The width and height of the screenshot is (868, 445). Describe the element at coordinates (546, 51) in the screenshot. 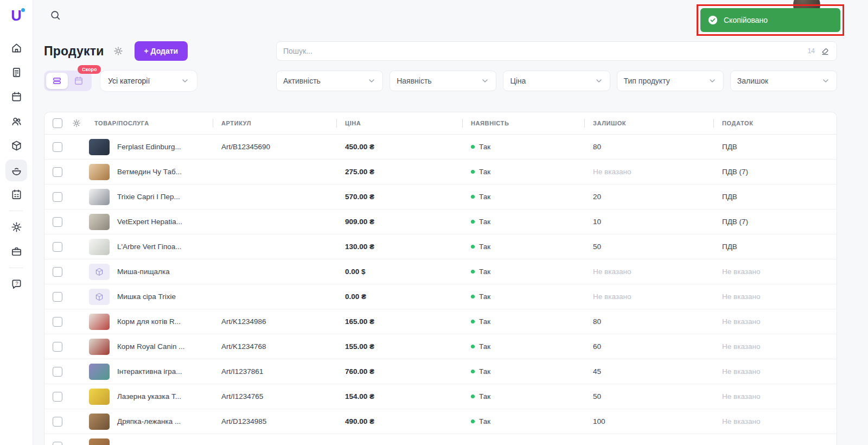

I see `search-placeholder: Пошук...` at that location.